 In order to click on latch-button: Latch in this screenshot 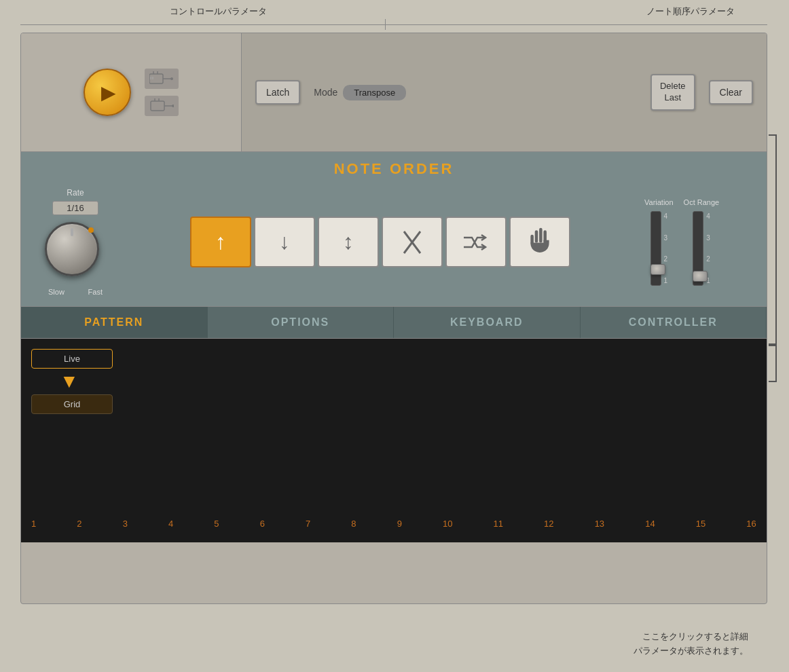, I will do `click(278, 92)`.